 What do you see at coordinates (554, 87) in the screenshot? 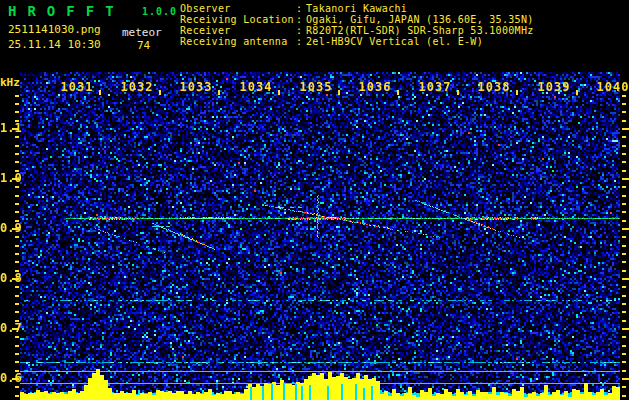
I see `x-axis-label: 1039` at bounding box center [554, 87].